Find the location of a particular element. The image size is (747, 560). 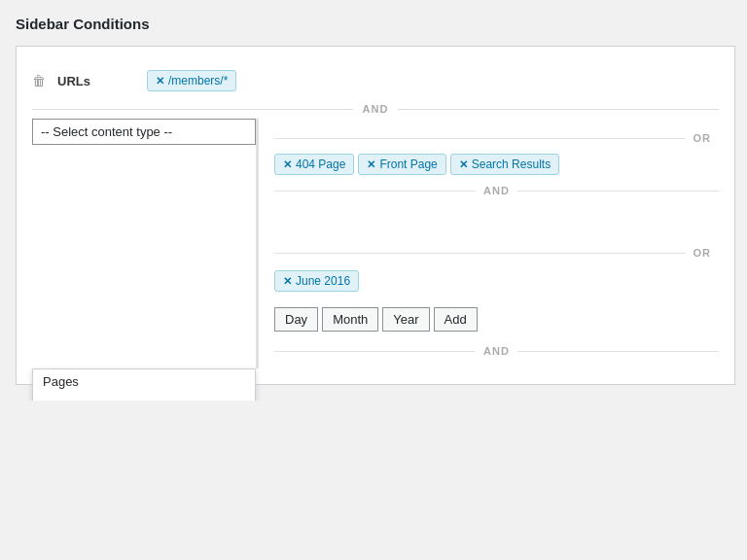

date-tag: ✕ June 2016 is located at coordinates (317, 281).